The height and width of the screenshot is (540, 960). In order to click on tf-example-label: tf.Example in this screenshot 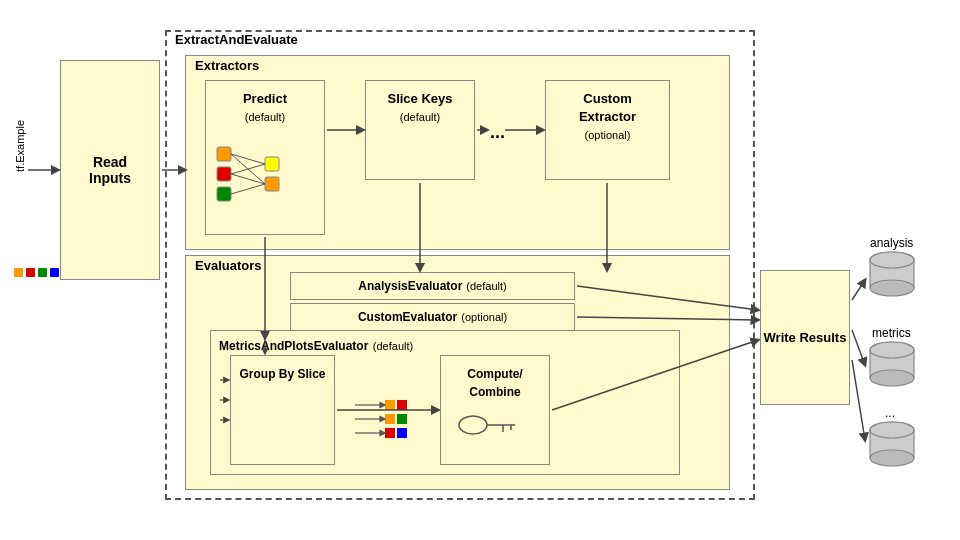, I will do `click(20, 146)`.